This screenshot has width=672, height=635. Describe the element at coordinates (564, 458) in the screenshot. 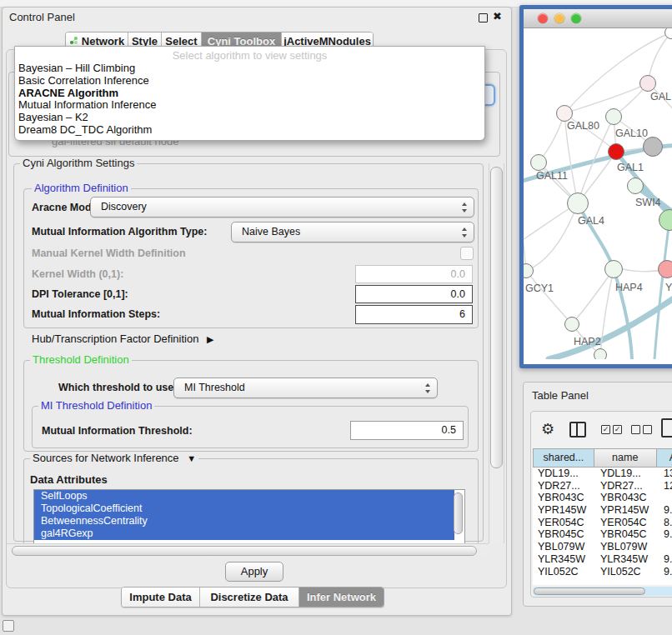

I see `column-header-shared-name: shared...` at that location.